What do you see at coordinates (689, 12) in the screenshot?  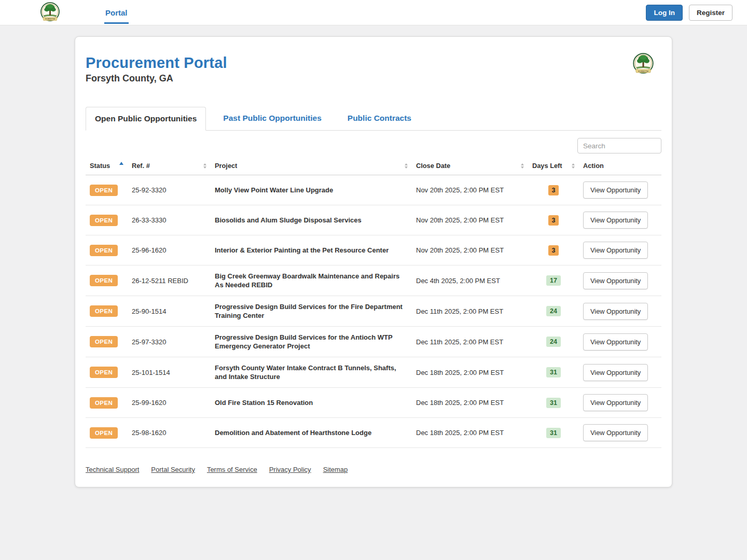 I see `nav-actions: Log In Register` at bounding box center [689, 12].